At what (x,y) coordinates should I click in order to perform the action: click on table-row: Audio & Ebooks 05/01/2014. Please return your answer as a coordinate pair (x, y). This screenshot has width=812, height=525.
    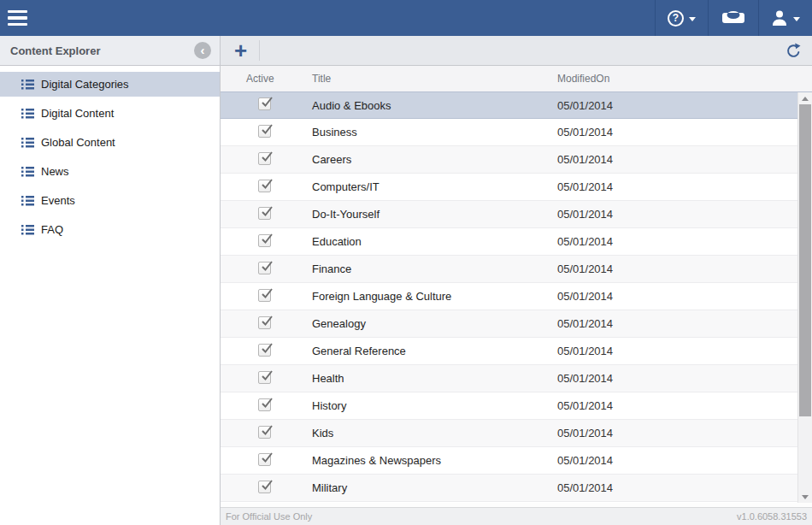
    Looking at the image, I should click on (516, 105).